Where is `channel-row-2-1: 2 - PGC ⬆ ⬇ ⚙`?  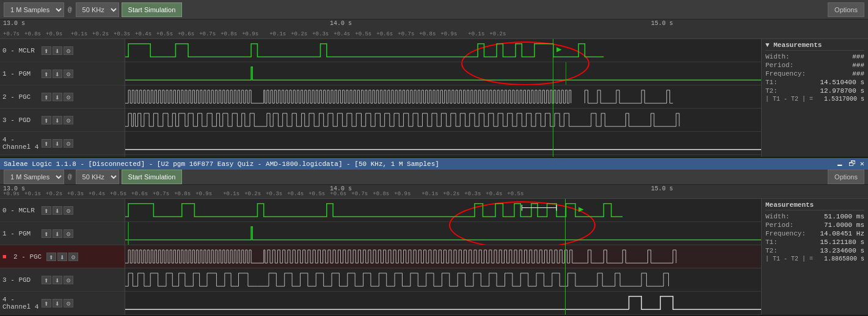 channel-row-2-1: 2 - PGC ⬆ ⬇ ⚙ is located at coordinates (62, 97).